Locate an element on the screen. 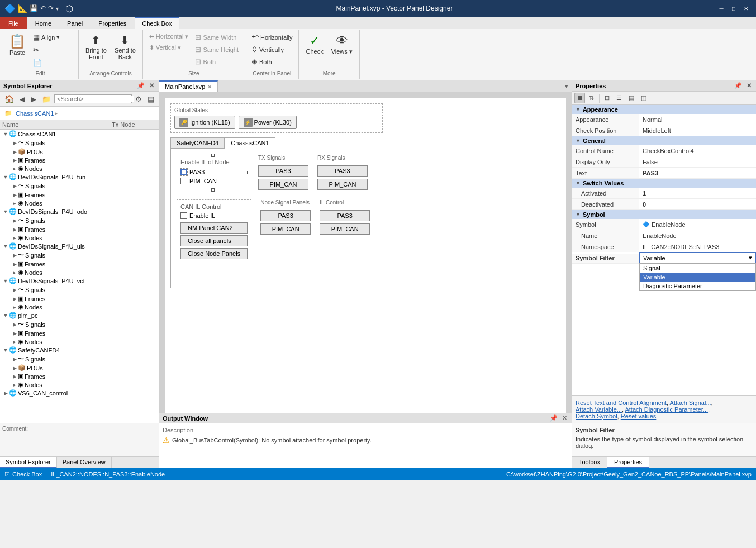 The image size is (756, 548). section-switch-values: ▼ Switch Values is located at coordinates (664, 183).